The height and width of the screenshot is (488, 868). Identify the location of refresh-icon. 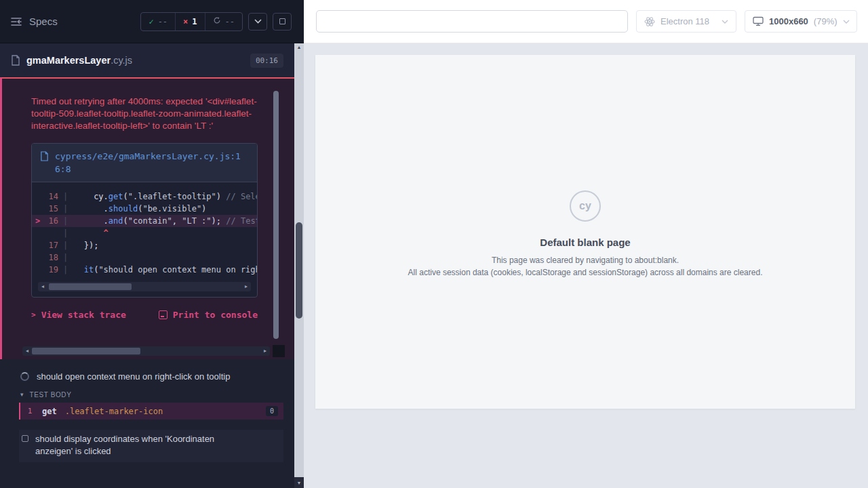
(217, 22).